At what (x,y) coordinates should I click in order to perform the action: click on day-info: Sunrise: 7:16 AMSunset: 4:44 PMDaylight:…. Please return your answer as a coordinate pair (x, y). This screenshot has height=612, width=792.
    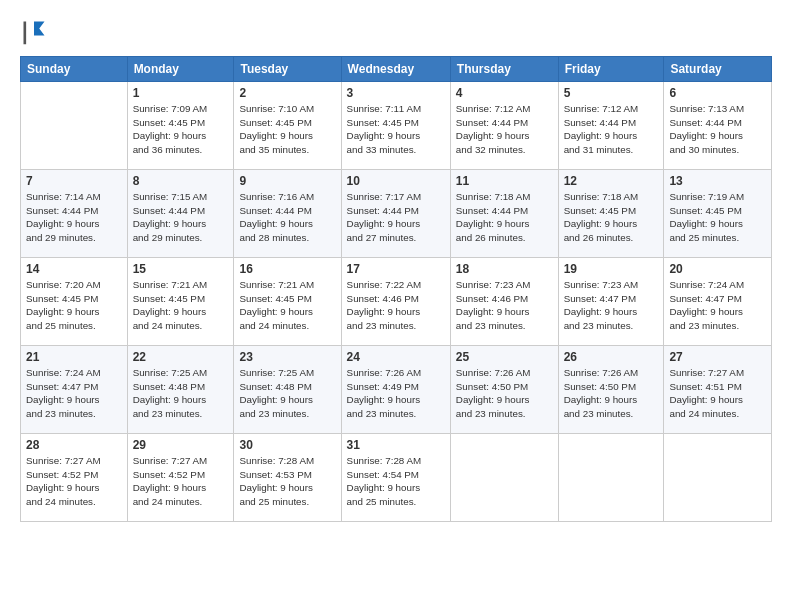
    Looking at the image, I should click on (287, 218).